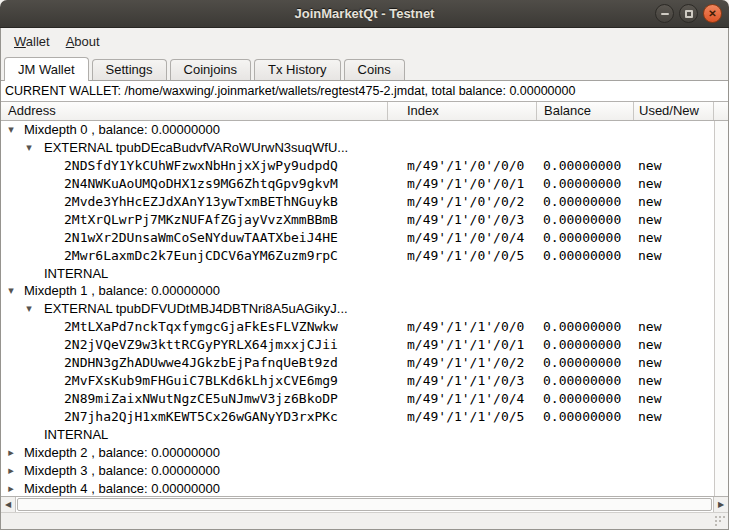  Describe the element at coordinates (374, 70) in the screenshot. I see `tab-coins: Coins` at that location.